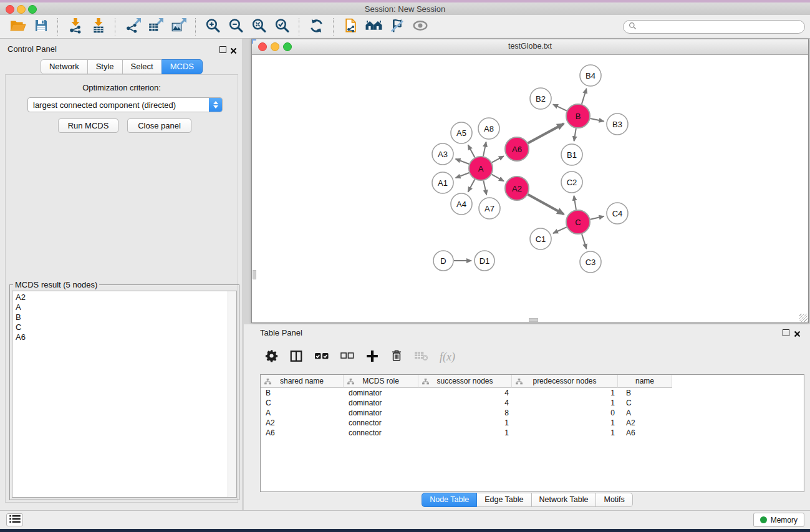  Describe the element at coordinates (75, 27) in the screenshot. I see `import-network-button` at that location.